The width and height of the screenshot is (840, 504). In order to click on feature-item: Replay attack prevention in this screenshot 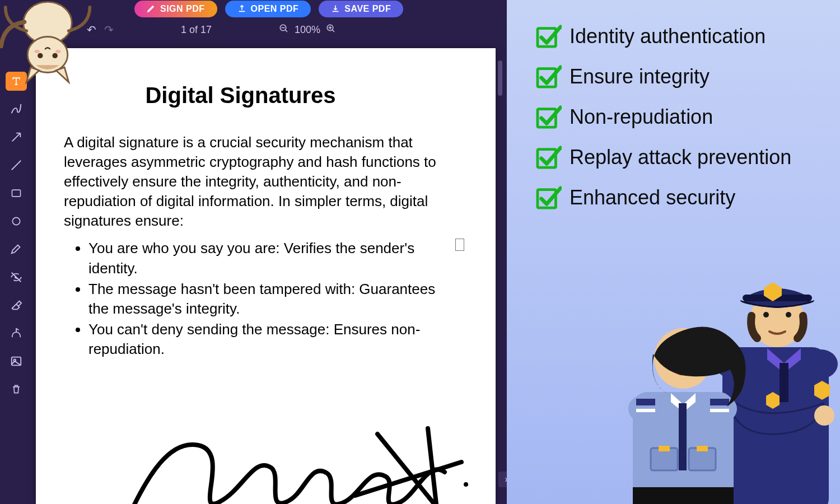, I will do `click(688, 157)`.